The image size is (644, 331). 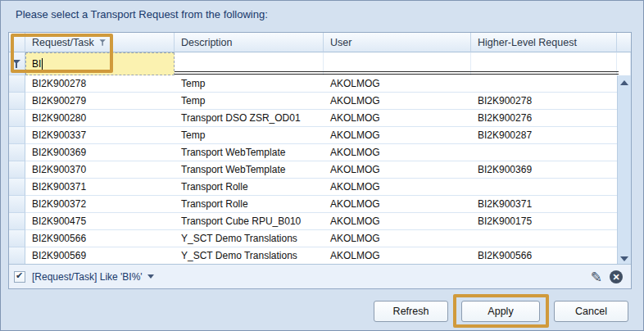 What do you see at coordinates (17, 64) in the screenshot?
I see `filter-row-indicator` at bounding box center [17, 64].